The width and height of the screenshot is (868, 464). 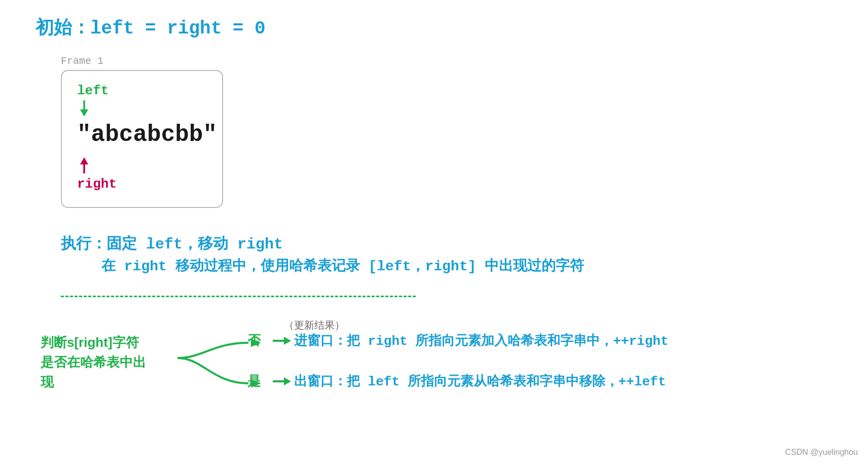 I want to click on yes-action-area: 出窗口：把 left 所指向元素从哈希表和字串中移除，++left, so click(x=469, y=381).